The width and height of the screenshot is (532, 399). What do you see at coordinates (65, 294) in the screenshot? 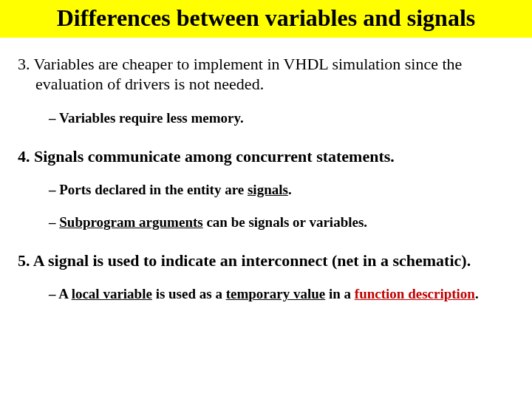
I see `p5s-a: A` at bounding box center [65, 294].